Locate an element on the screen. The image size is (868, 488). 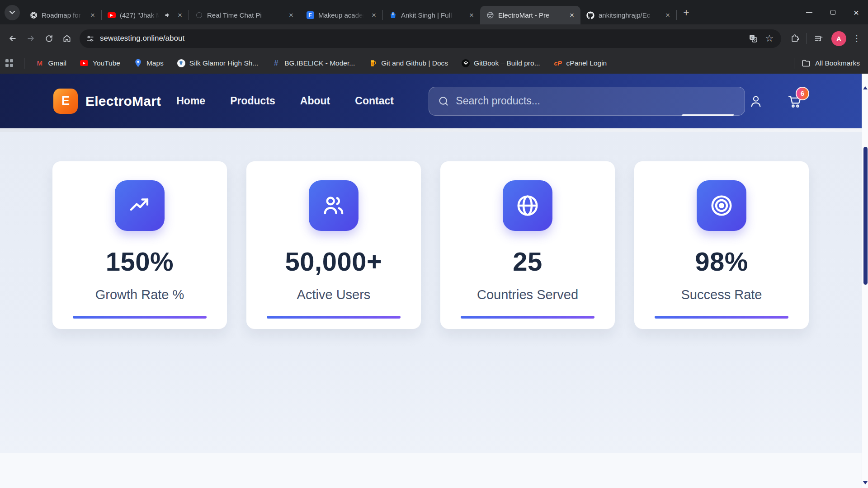
extensions-puzzle-icon is located at coordinates (795, 38).